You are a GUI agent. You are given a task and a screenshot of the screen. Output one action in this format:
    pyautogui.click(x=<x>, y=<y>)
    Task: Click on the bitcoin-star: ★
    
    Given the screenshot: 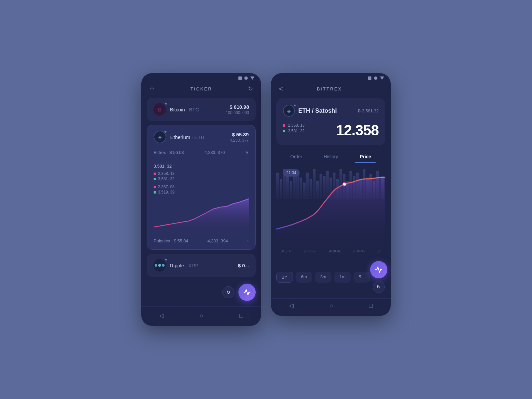 What is the action you would take?
    pyautogui.click(x=166, y=104)
    